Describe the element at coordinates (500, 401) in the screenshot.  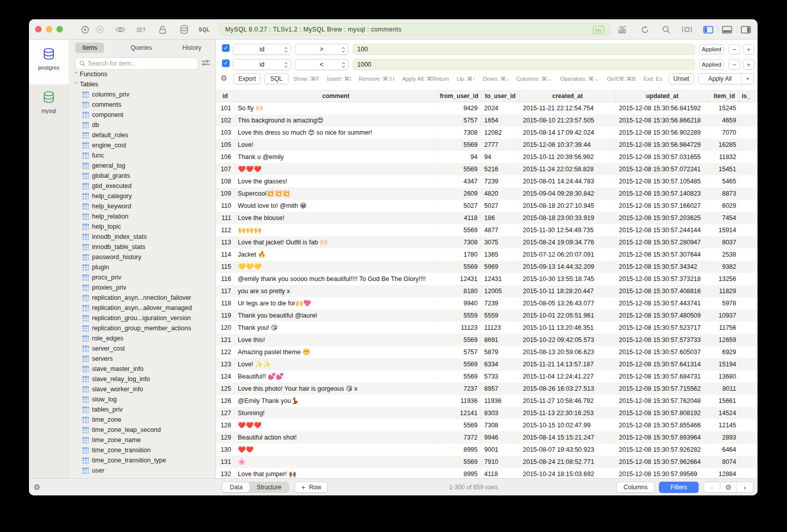
I see `table-cell: 11936` at that location.